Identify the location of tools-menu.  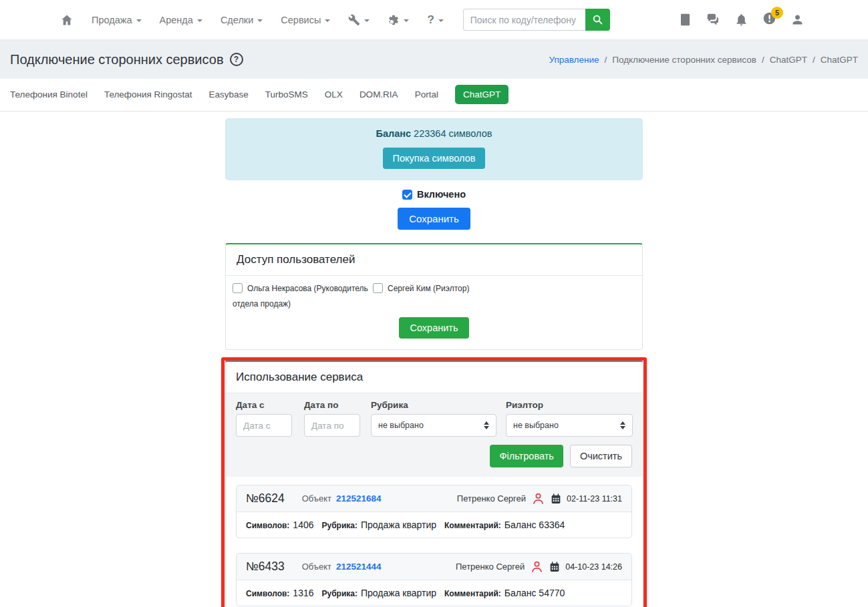
(359, 20).